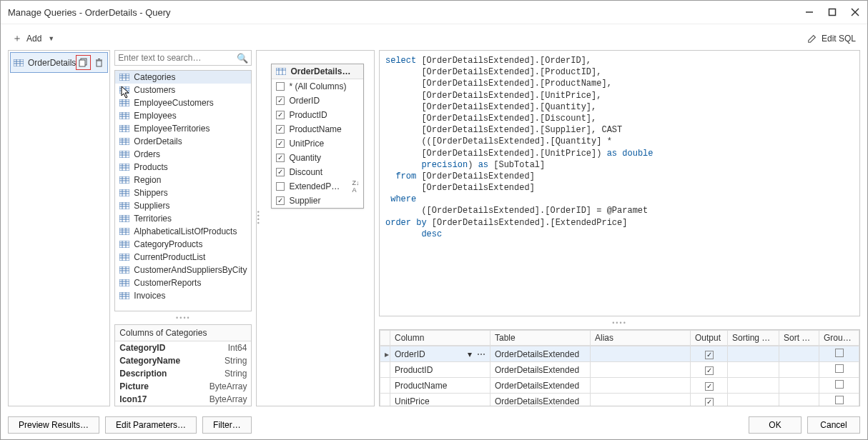 This screenshot has width=868, height=440. What do you see at coordinates (620, 354) in the screenshot?
I see `grid-row: ▸OrderID ▾ ⋯OrderDetailsExtended` at bounding box center [620, 354].